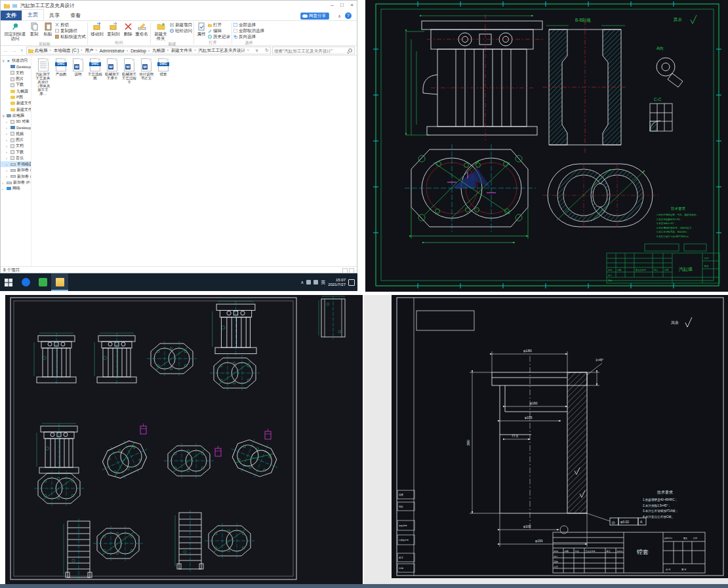  Describe the element at coordinates (219, 31) in the screenshot. I see `edit-button: 编辑` at that location.